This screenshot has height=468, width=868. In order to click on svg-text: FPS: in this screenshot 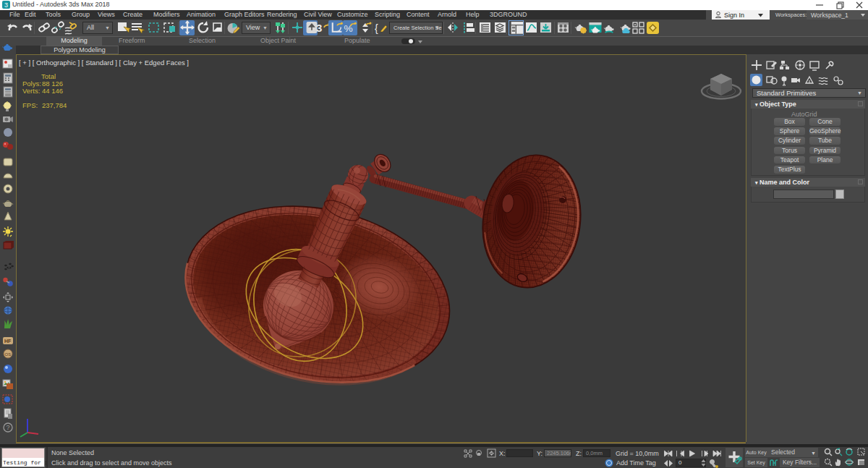, I will do `click(30, 106)`.